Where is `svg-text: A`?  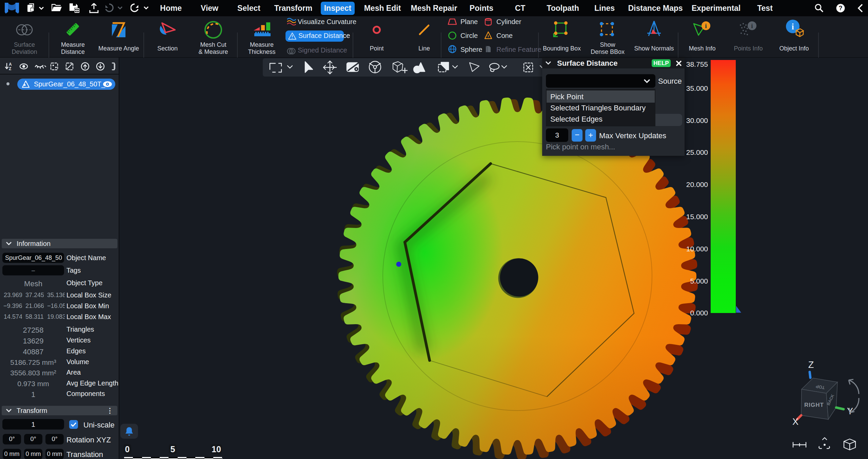 svg-text: A is located at coordinates (10, 64).